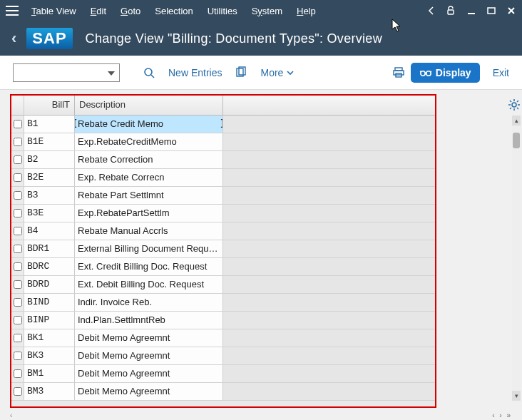 The image size is (522, 420). Describe the element at coordinates (261, 11) in the screenshot. I see `menu-bar: Table View Edit Goto Selection Utilities…` at that location.